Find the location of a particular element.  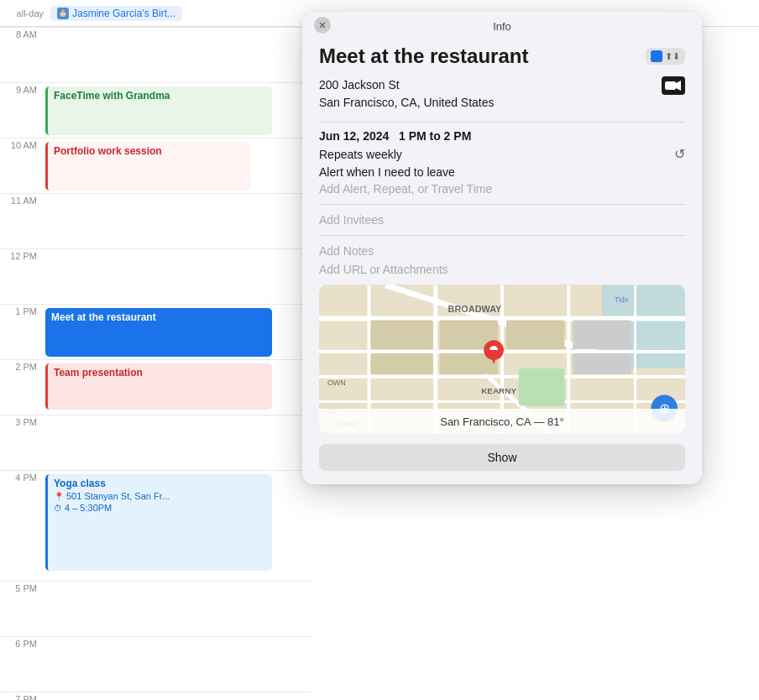

time-label-3pm: 3 PM is located at coordinates (22, 421).